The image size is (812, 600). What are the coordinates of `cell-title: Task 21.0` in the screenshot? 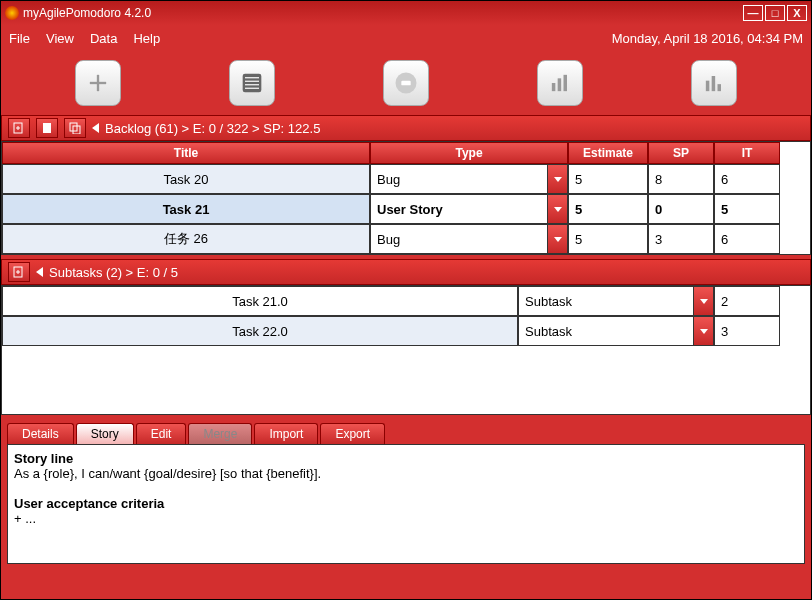 It's located at (260, 301).